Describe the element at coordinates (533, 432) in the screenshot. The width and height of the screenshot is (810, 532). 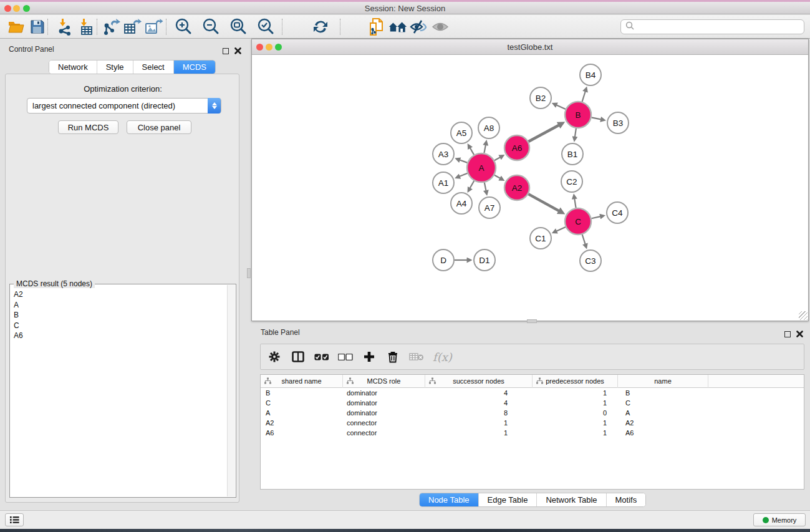
I see `node-table: shared nameMCDS rolesuccessor nodesprede…` at that location.